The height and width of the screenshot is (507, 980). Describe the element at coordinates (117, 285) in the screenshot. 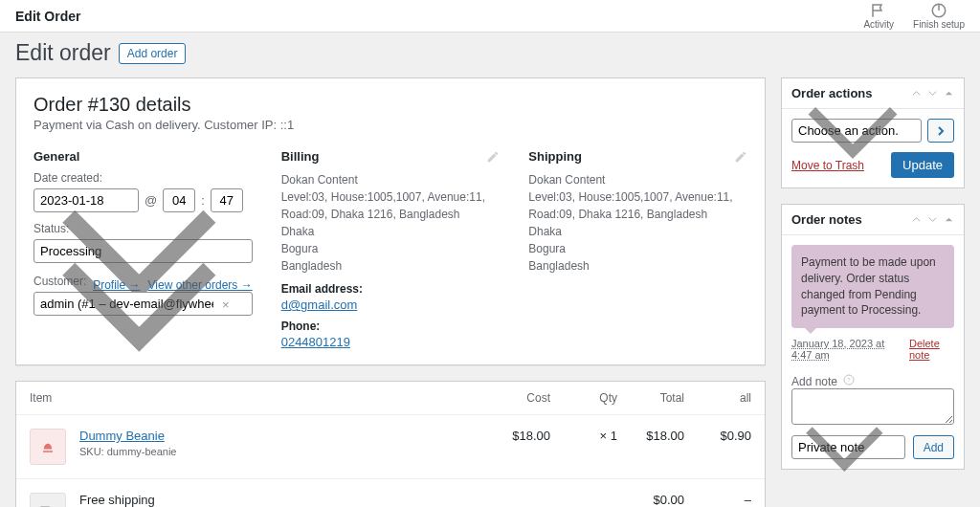

I see `profile-link: Profile →` at that location.